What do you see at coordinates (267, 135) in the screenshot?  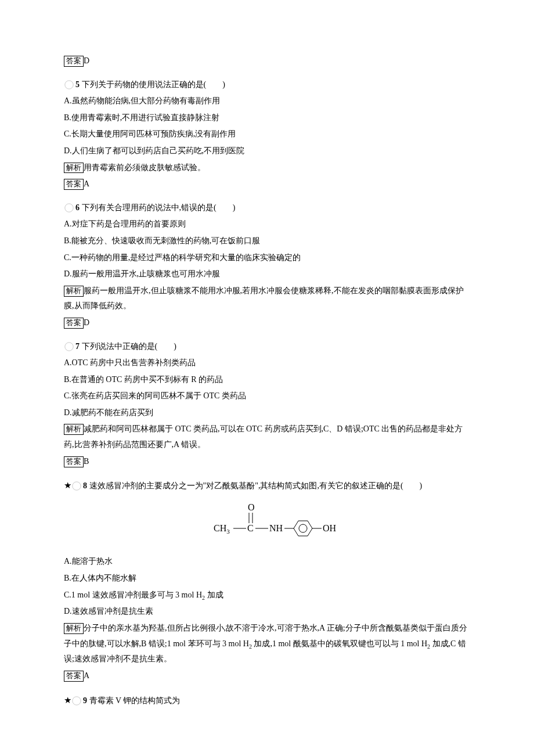 I see `q5-option-c: C.长期大量使用阿司匹林可预防疾病,没有副作用` at bounding box center [267, 135].